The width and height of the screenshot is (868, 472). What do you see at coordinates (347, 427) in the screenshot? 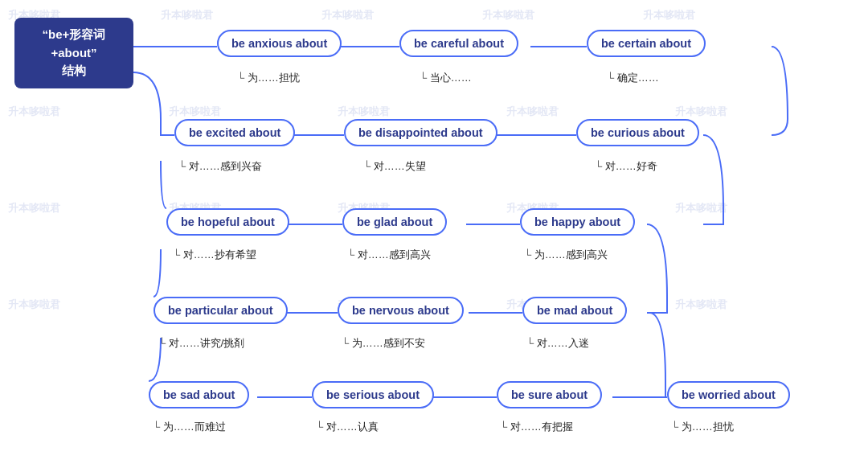
I see `label-serious: 对……认真` at bounding box center [347, 427].